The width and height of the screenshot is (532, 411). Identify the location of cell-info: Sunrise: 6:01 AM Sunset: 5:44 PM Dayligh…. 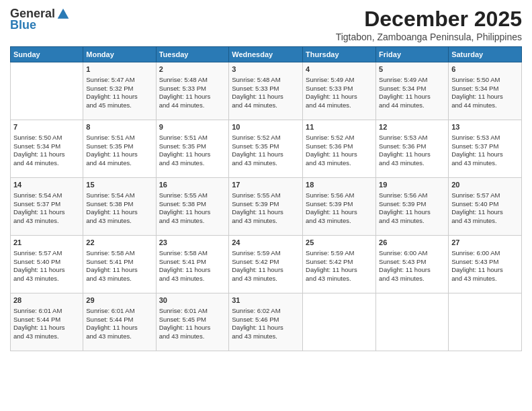
(47, 324).